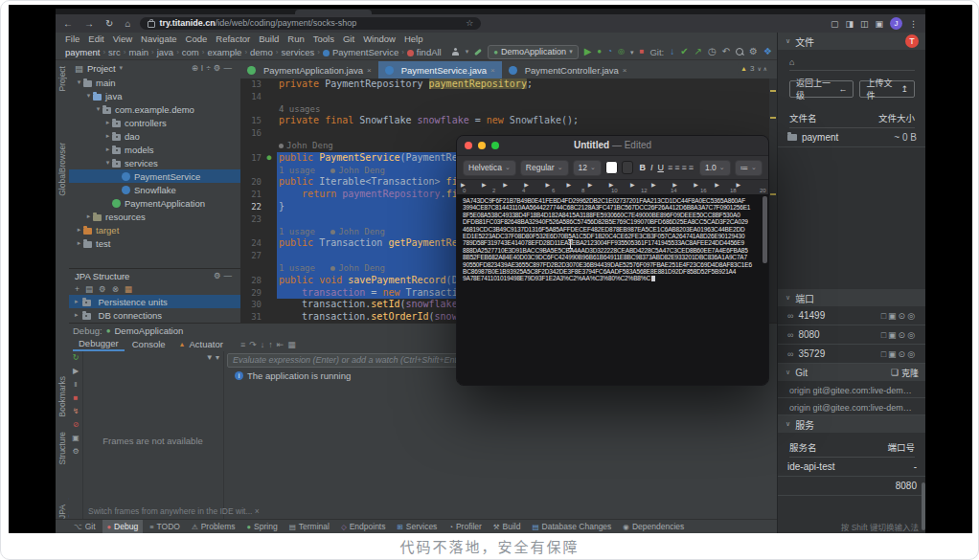 Image resolution: width=979 pixels, height=560 pixels. Describe the element at coordinates (740, 52) in the screenshot. I see `search-icon` at that location.